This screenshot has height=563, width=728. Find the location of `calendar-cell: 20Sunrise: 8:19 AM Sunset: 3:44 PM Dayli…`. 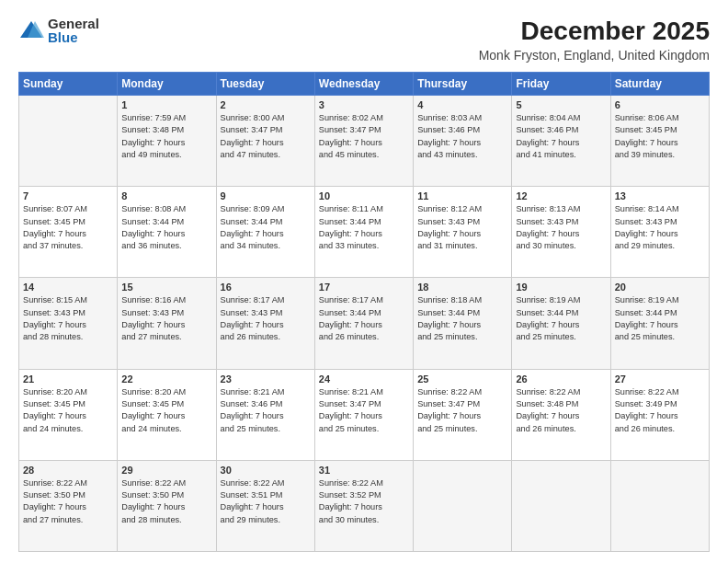

calendar-cell: 20Sunrise: 8:19 AM Sunset: 3:44 PM Dayli… is located at coordinates (660, 324).